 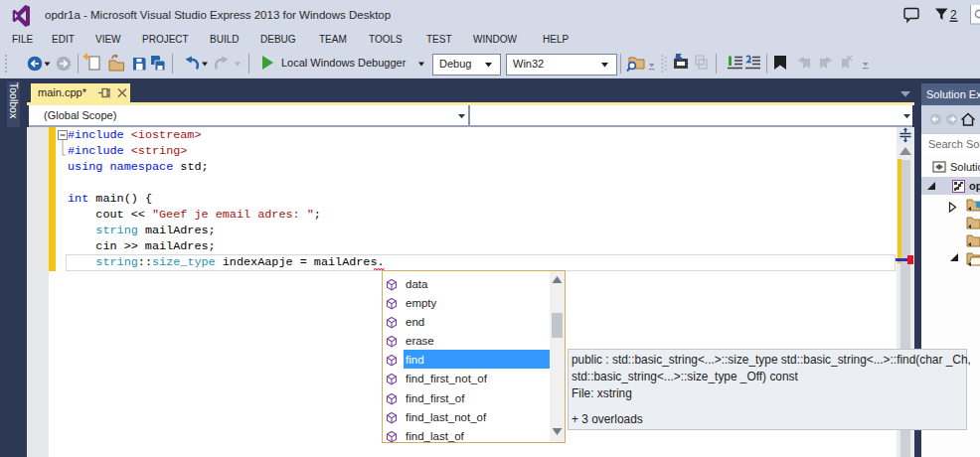 I want to click on svg-text: opdr1a, so click(x=974, y=186).